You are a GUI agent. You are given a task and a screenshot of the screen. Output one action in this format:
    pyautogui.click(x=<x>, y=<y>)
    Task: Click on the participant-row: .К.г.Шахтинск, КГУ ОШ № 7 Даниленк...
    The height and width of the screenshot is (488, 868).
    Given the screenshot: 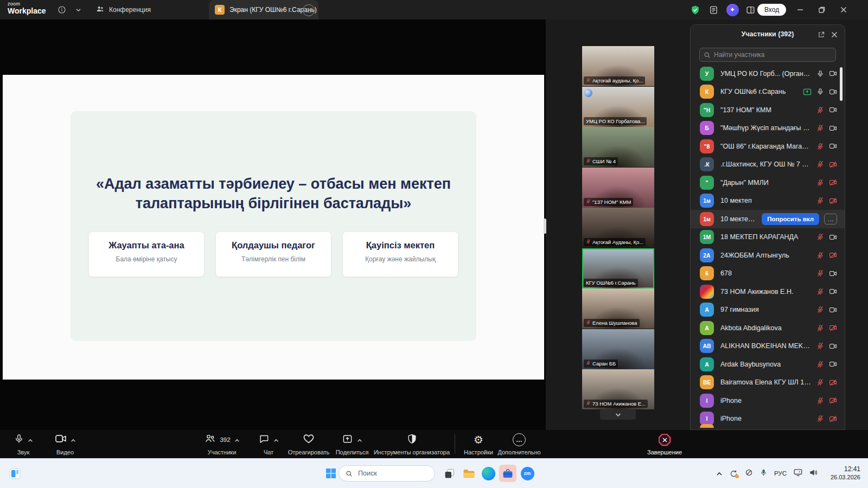 What is the action you would take?
    pyautogui.click(x=768, y=165)
    